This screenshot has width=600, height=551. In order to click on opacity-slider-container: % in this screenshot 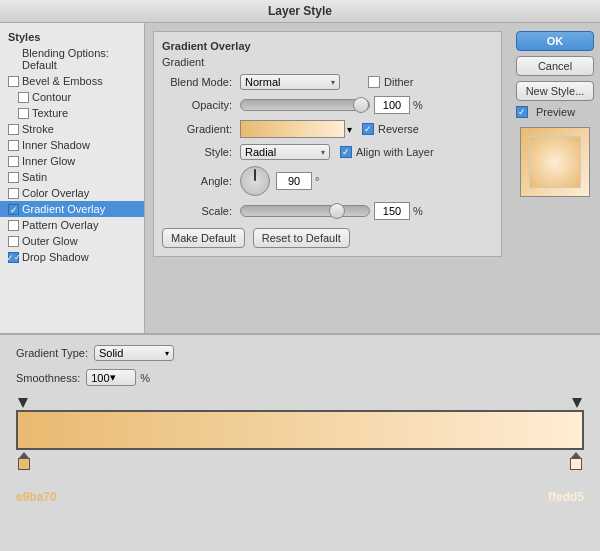, I will do `click(332, 105)`.